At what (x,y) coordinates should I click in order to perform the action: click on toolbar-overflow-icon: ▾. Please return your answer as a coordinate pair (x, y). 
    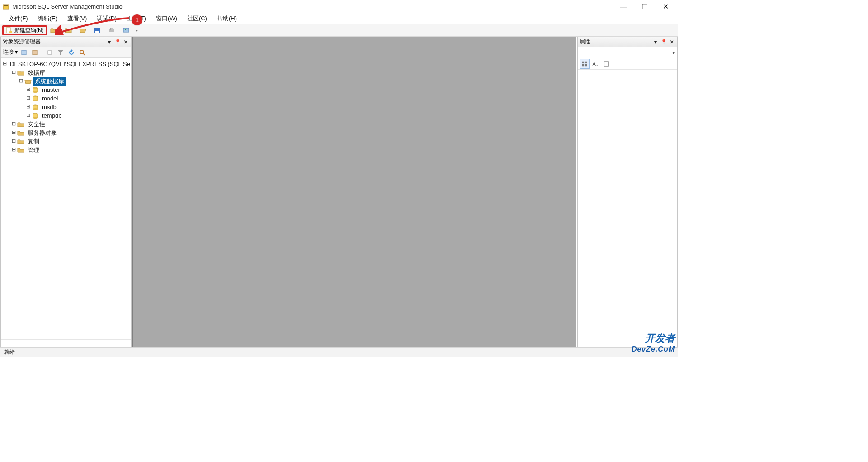
    Looking at the image, I should click on (137, 31).